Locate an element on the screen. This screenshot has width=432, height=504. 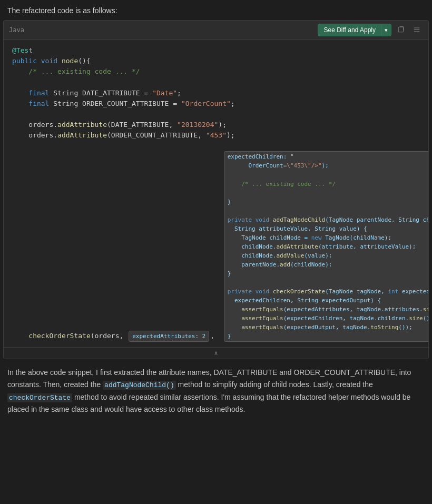
scroll-indicator: ∧ is located at coordinates (216, 353).